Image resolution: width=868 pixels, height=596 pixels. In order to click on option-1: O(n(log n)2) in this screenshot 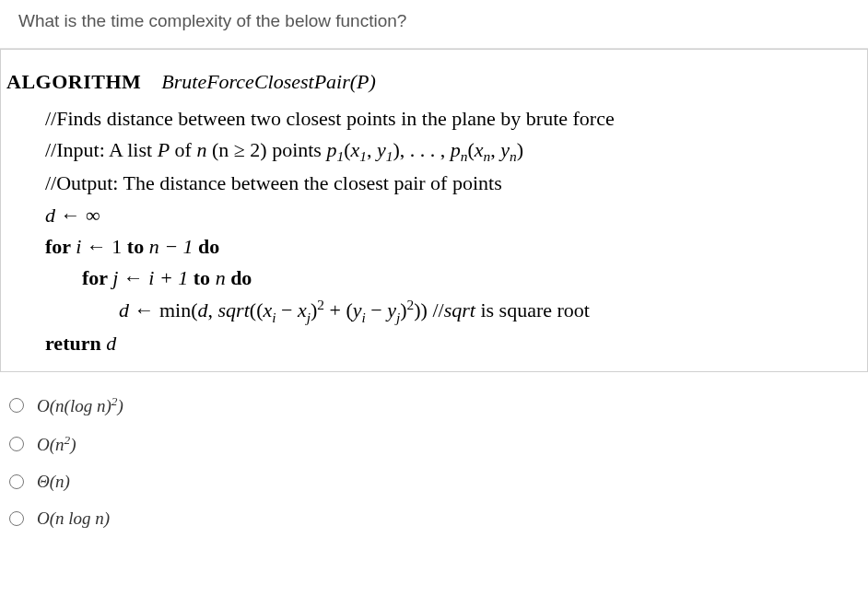, I will do `click(434, 405)`.